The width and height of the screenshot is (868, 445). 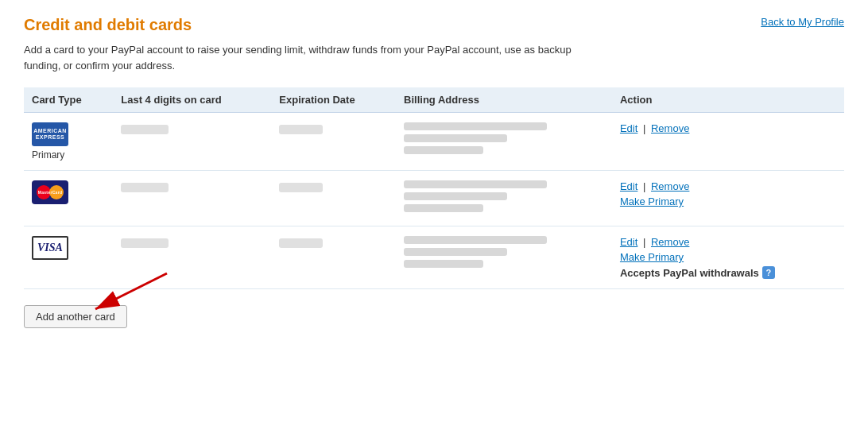 I want to click on table-row: AMERICANEXPRESS Primary Edit | Remove, so click(x=434, y=141).